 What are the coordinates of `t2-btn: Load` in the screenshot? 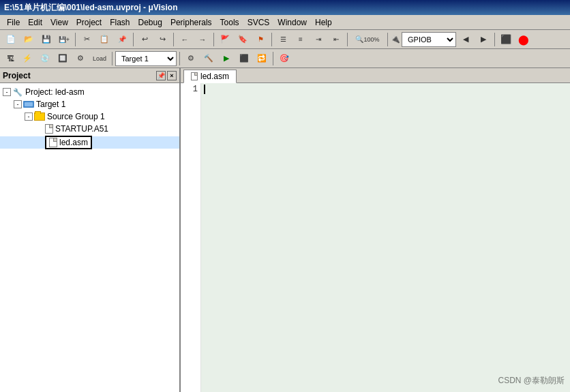 It's located at (100, 59).